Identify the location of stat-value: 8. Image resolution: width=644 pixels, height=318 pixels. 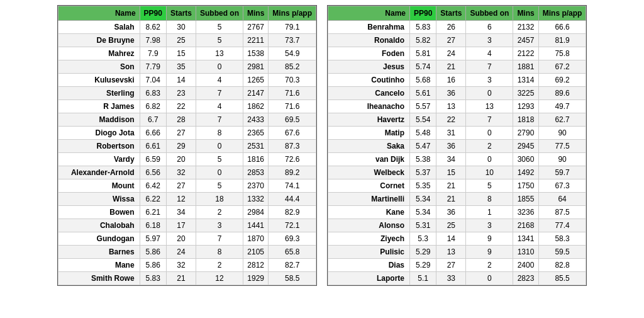
(219, 133).